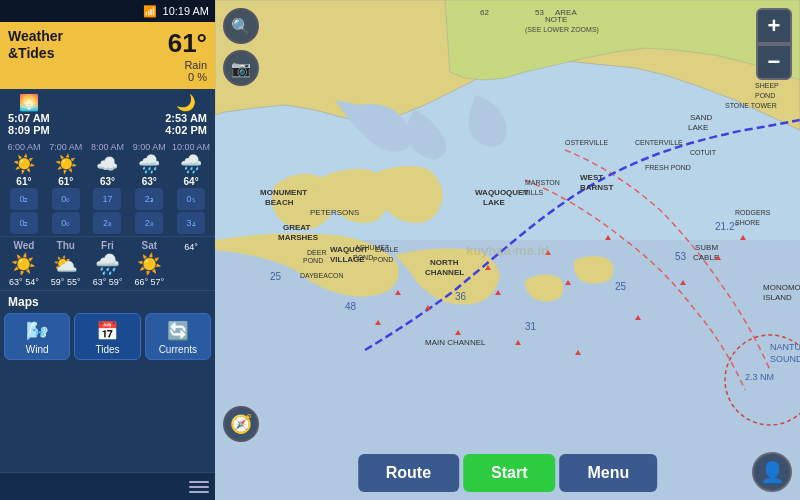  Describe the element at coordinates (778, 298) in the screenshot. I see `svg-text: ISLAND` at that location.